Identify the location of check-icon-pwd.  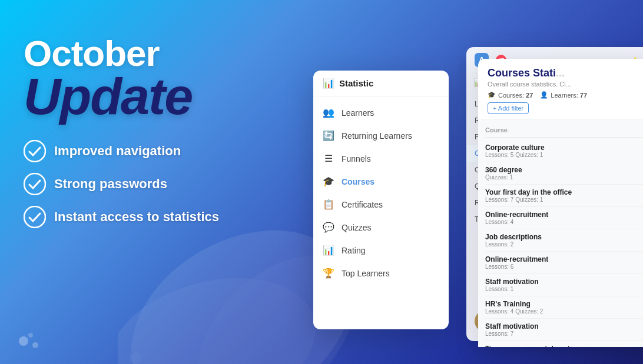
(35, 184).